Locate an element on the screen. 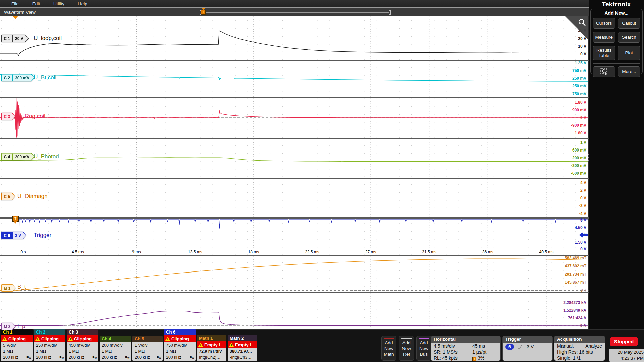 This screenshot has height=362, width=644. date-text: 28 May 2025 is located at coordinates (627, 352).